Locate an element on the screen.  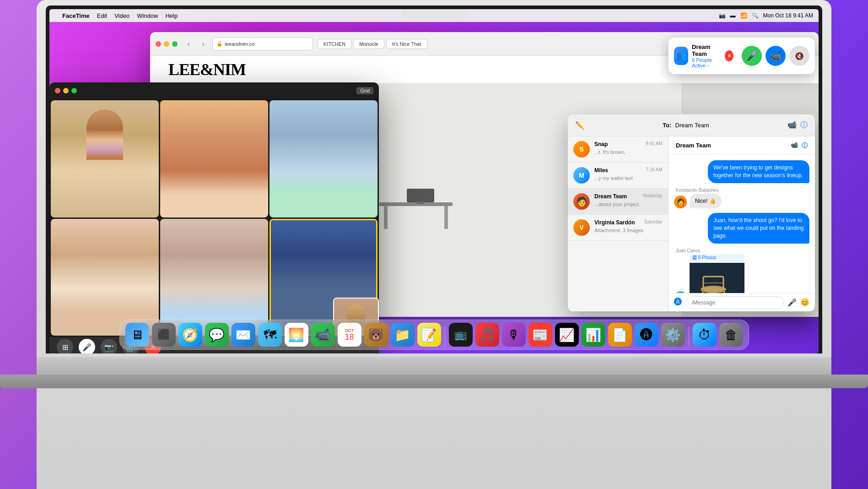
facetime-close-btn is located at coordinates (58, 91).